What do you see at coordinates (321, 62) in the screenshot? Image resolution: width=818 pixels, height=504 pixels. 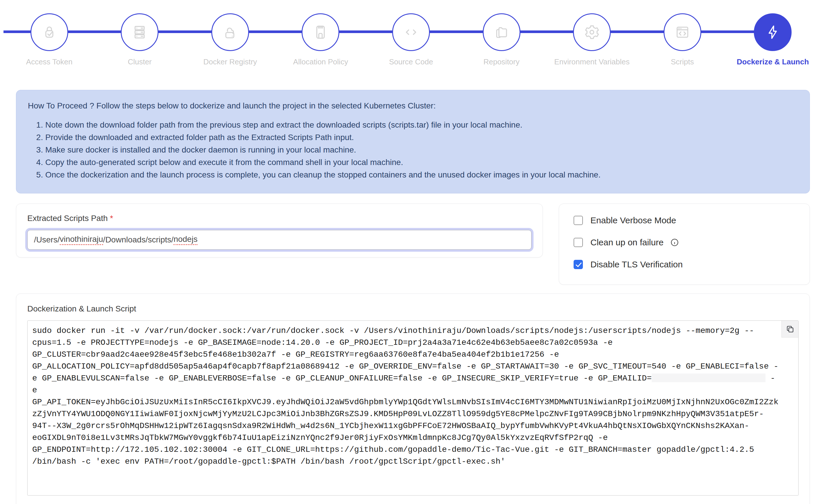 I see `stepper-step-label: Allocation Policy` at bounding box center [321, 62].